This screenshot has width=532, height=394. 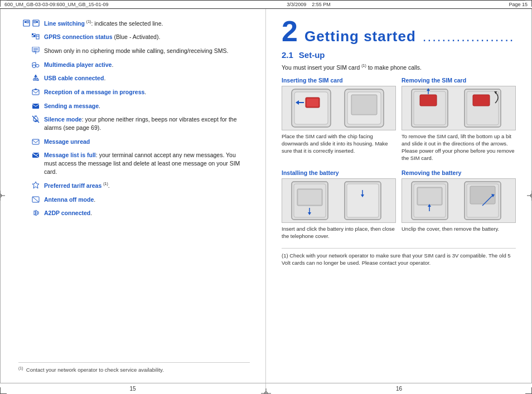 What do you see at coordinates (529, 3) in the screenshot?
I see `corner-mark-tr` at bounding box center [529, 3].